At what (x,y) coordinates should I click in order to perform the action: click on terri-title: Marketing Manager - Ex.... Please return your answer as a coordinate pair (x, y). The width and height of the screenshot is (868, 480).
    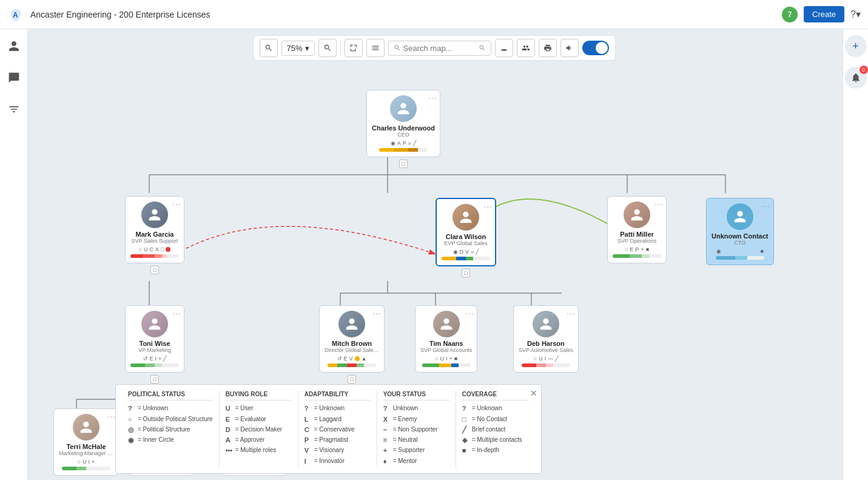
    Looking at the image, I should click on (86, 453).